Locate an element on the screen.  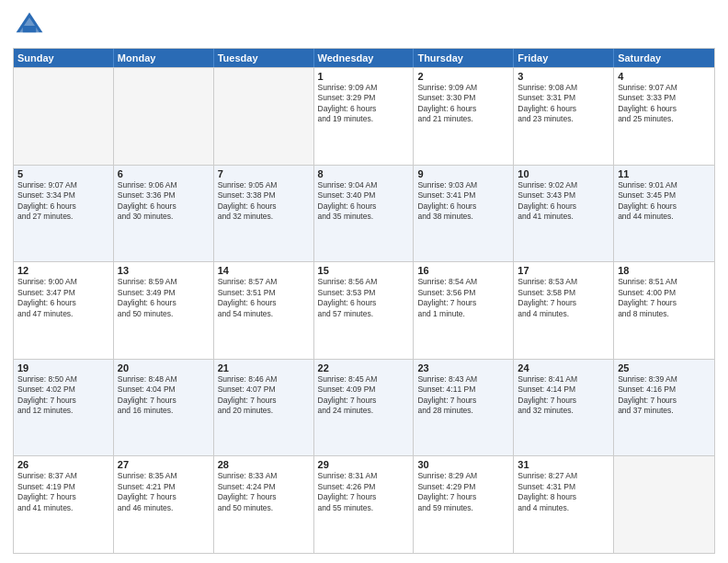
day-number: 9 is located at coordinates (463, 174).